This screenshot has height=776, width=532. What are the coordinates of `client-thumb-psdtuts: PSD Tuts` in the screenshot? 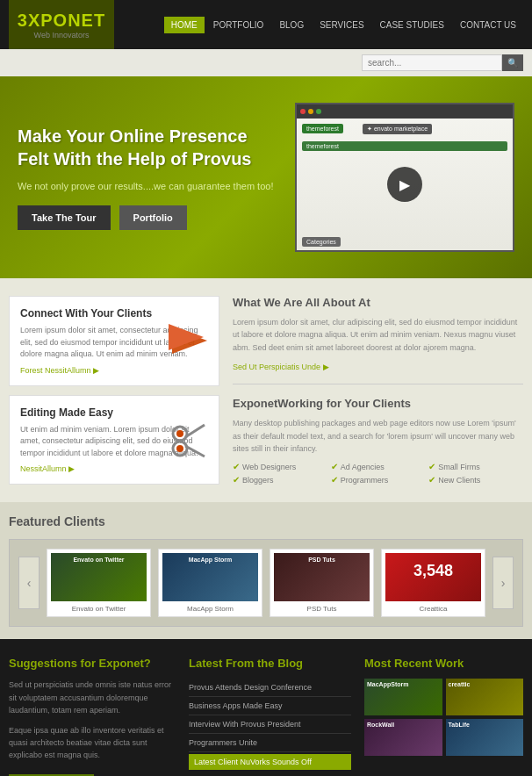 It's located at (321, 578).